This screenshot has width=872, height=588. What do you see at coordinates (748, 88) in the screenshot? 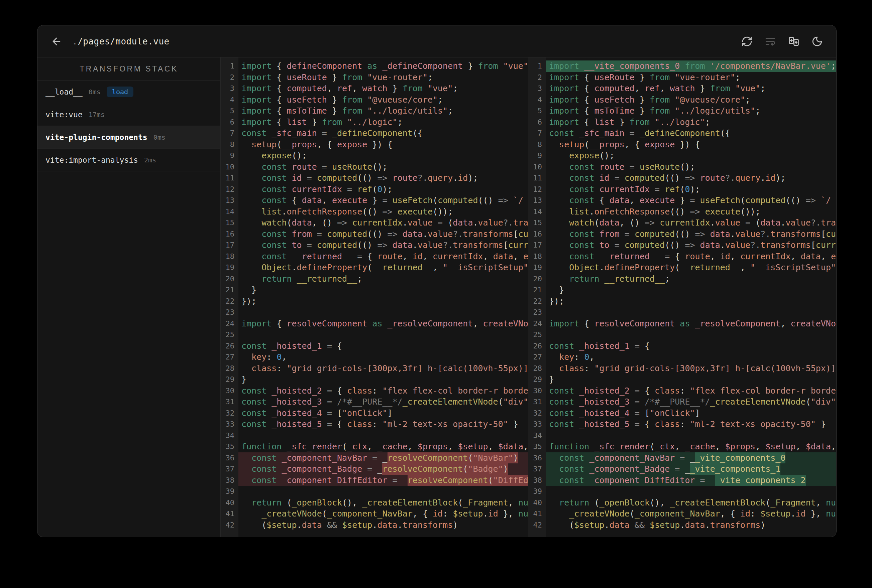
I see `code-token: "vue"` at bounding box center [748, 88].